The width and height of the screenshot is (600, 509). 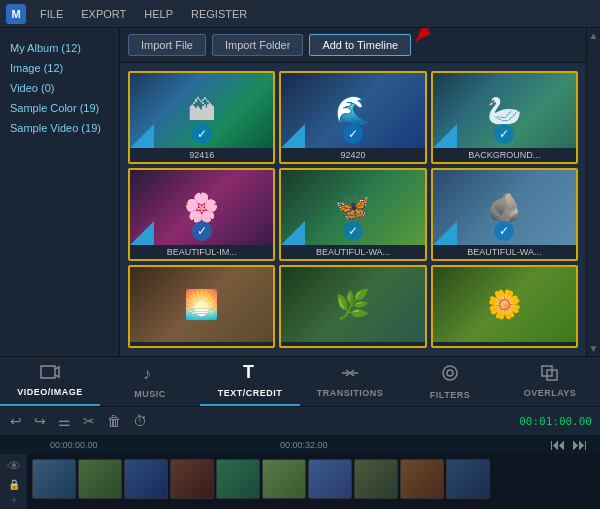 I want to click on media-thumb-8: 🌼, so click(x=504, y=304).